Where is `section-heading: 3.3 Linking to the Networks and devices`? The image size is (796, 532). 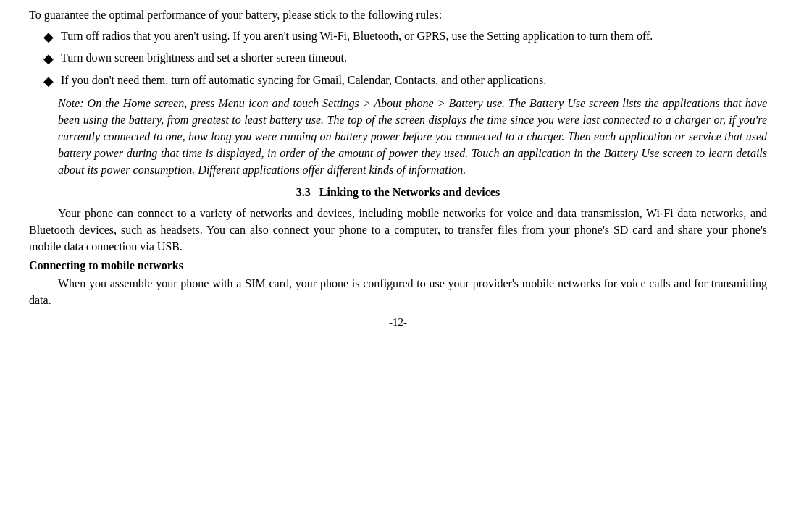 section-heading: 3.3 Linking to the Networks and devices is located at coordinates (398, 193).